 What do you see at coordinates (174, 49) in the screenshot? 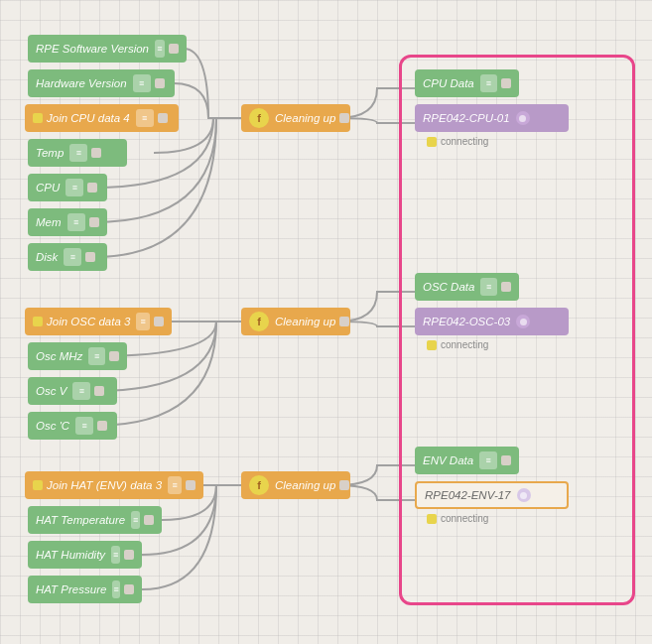
I see `node-rpe-software-port` at bounding box center [174, 49].